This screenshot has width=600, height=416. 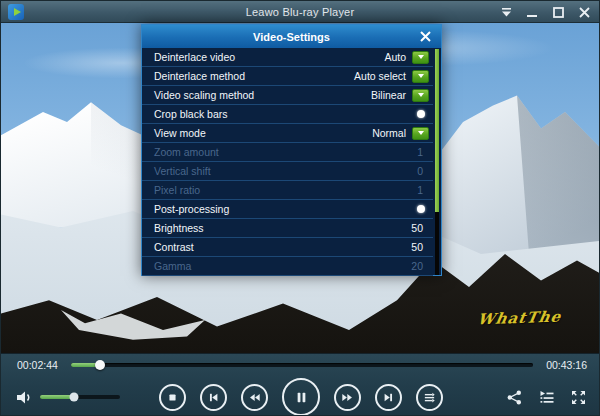 What do you see at coordinates (388, 398) in the screenshot?
I see `skip-forward-icon` at bounding box center [388, 398].